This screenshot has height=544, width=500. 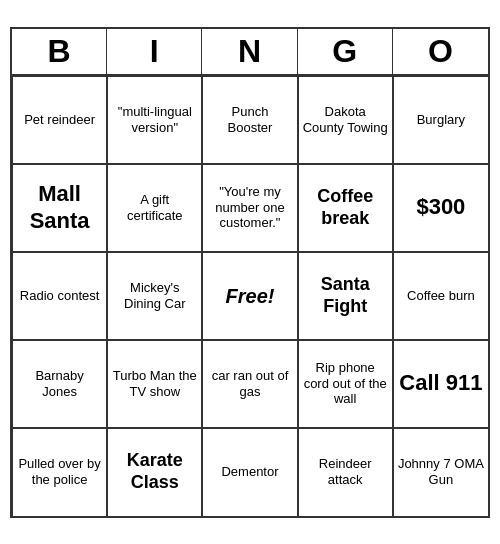 I want to click on bingo-cell-14: Coffee burn, so click(x=440, y=296).